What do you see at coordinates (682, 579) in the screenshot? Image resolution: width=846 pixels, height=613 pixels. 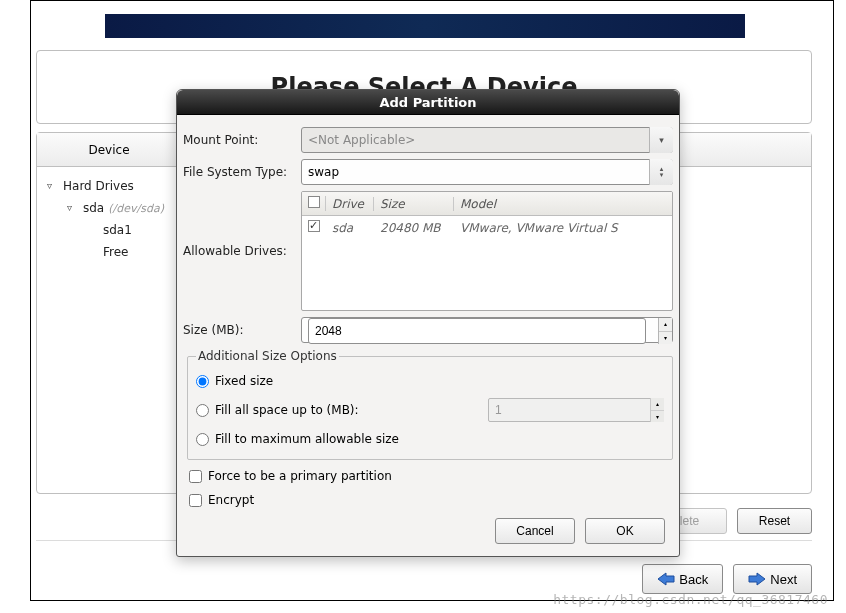 I see `back-button: Back` at bounding box center [682, 579].